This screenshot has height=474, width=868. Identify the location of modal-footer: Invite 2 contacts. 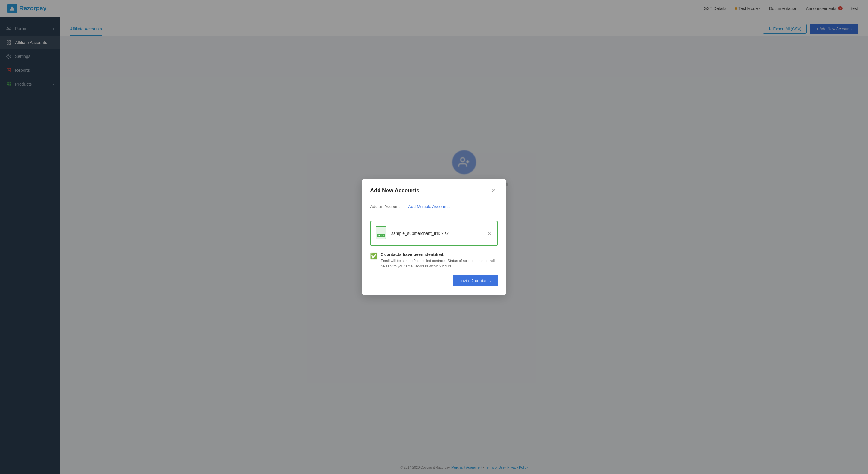
(434, 281).